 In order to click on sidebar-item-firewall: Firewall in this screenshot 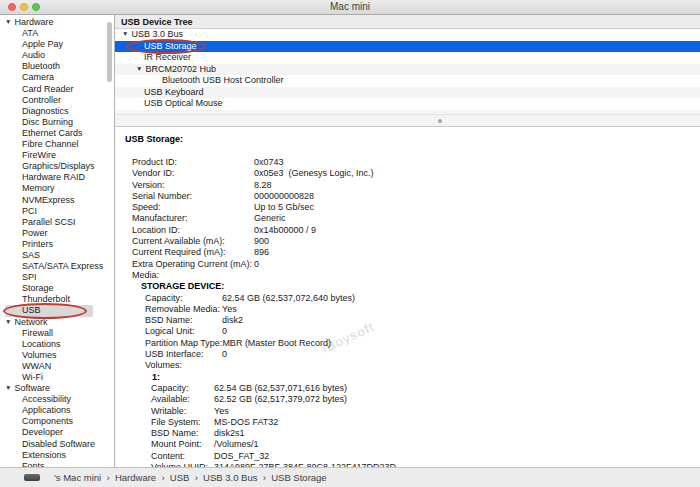, I will do `click(49, 334)`.